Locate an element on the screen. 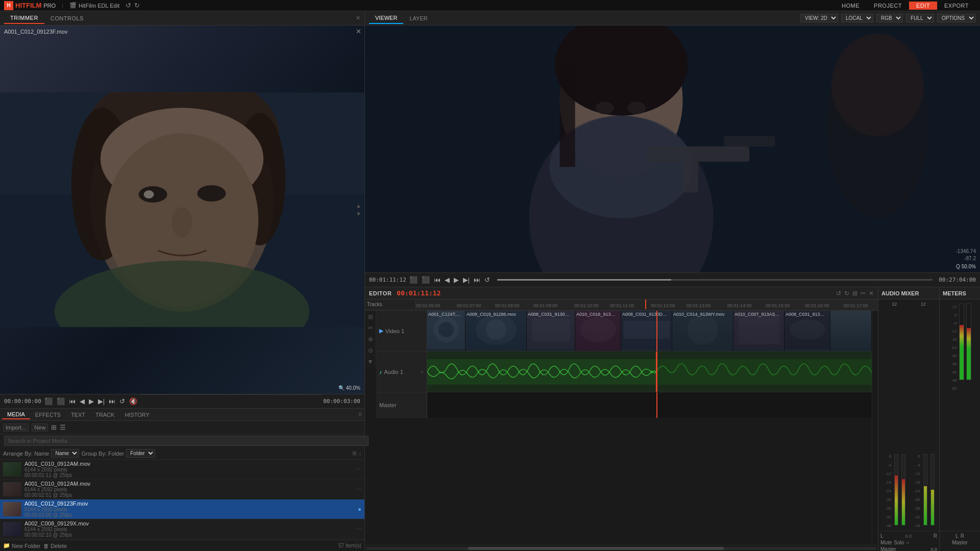 The height and width of the screenshot is (551, 980). video-clip: A010_C016_9133U.mov is located at coordinates (598, 331).